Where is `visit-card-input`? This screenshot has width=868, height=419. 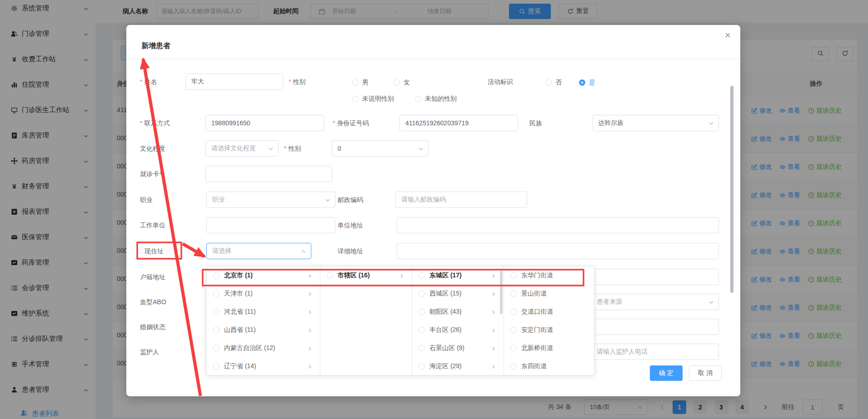 visit-card-input is located at coordinates (269, 174).